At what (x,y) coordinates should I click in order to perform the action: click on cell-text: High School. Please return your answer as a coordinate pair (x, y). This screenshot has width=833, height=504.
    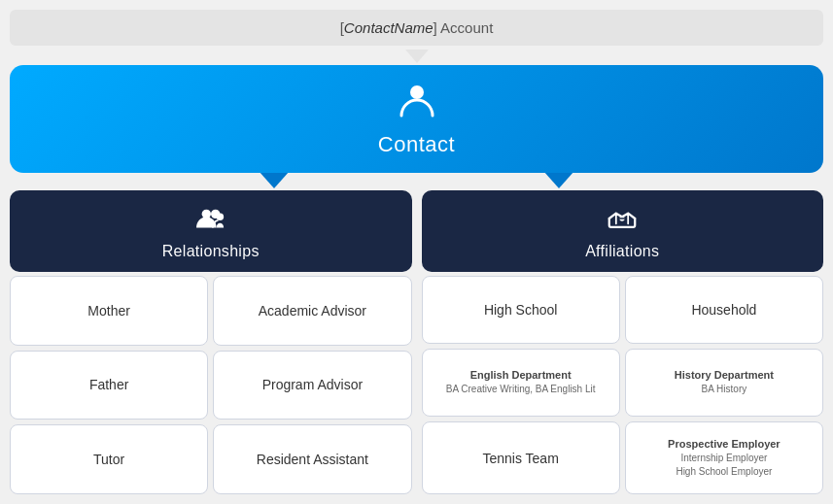
    Looking at the image, I should click on (521, 310).